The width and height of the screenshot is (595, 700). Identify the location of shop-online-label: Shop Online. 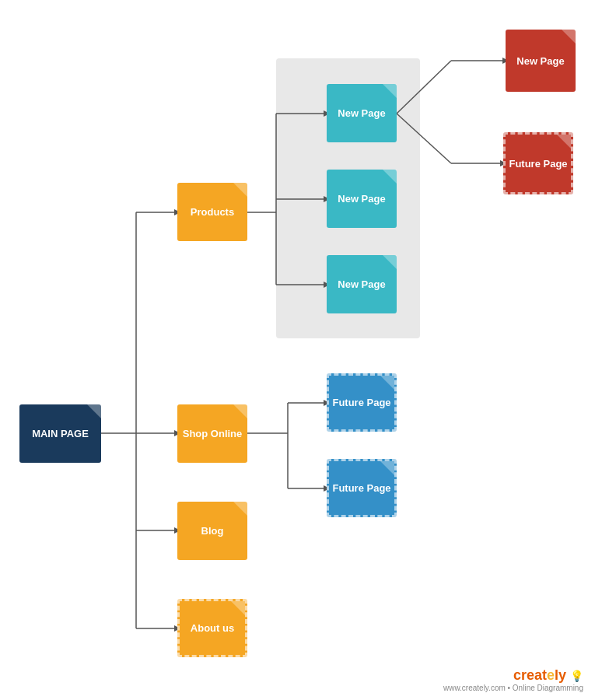
(213, 434).